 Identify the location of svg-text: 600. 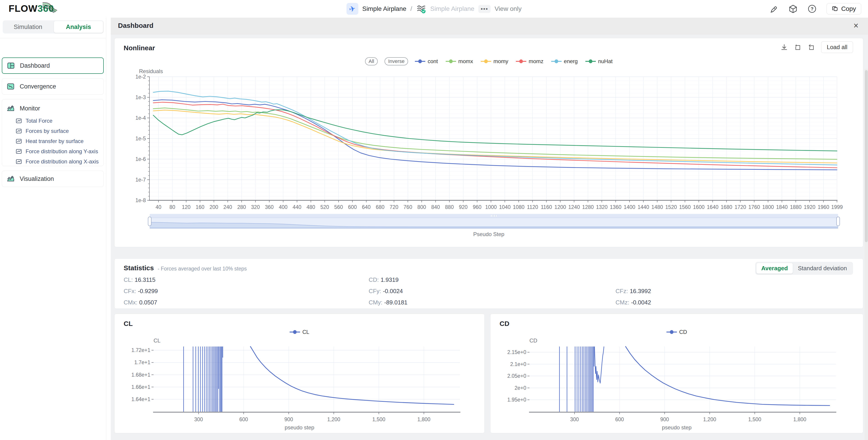
(620, 419).